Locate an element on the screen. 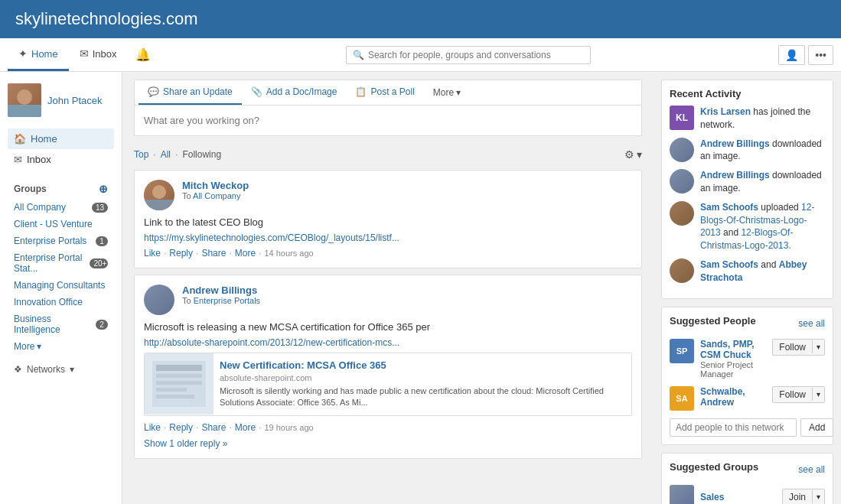 This screenshot has width=841, height=504. search-area: 🔍 is located at coordinates (468, 55).